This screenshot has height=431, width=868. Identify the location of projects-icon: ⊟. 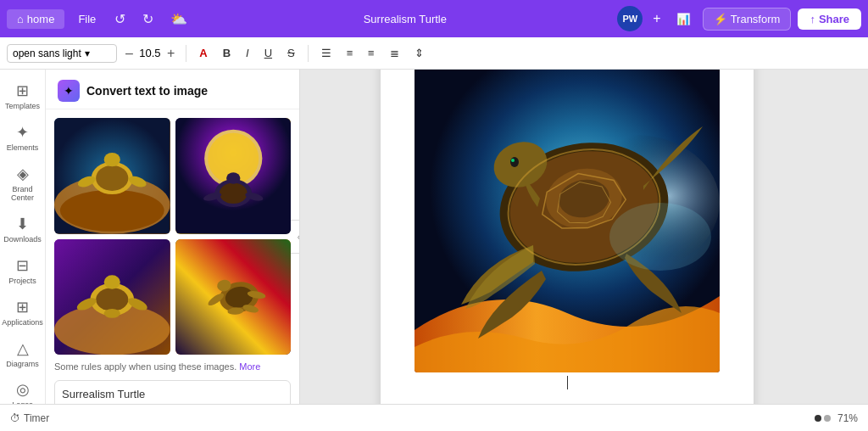
(23, 266).